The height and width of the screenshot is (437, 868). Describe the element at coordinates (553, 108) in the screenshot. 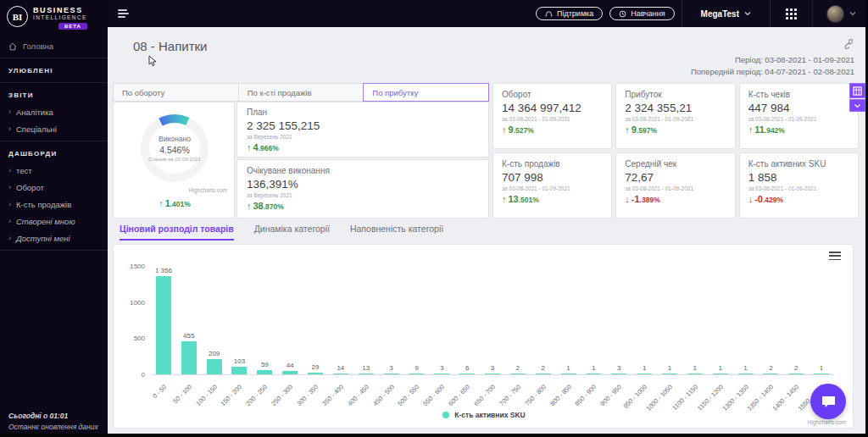

I see `kpi-value: 14 364 997,412` at that location.